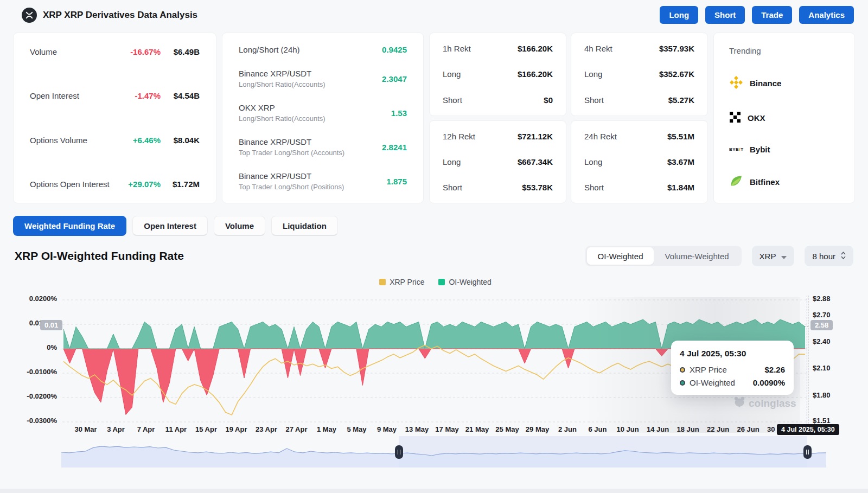 This screenshot has width=868, height=493. I want to click on bitfinex-icon, so click(736, 182).